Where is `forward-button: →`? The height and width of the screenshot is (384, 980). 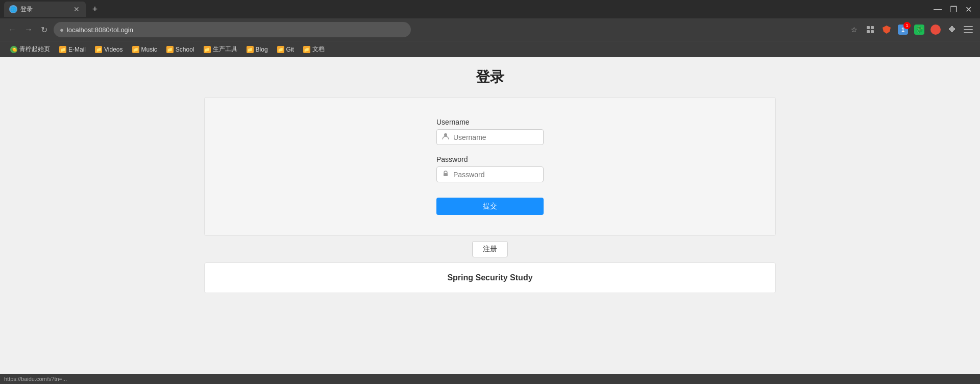 forward-button: → is located at coordinates (29, 30).